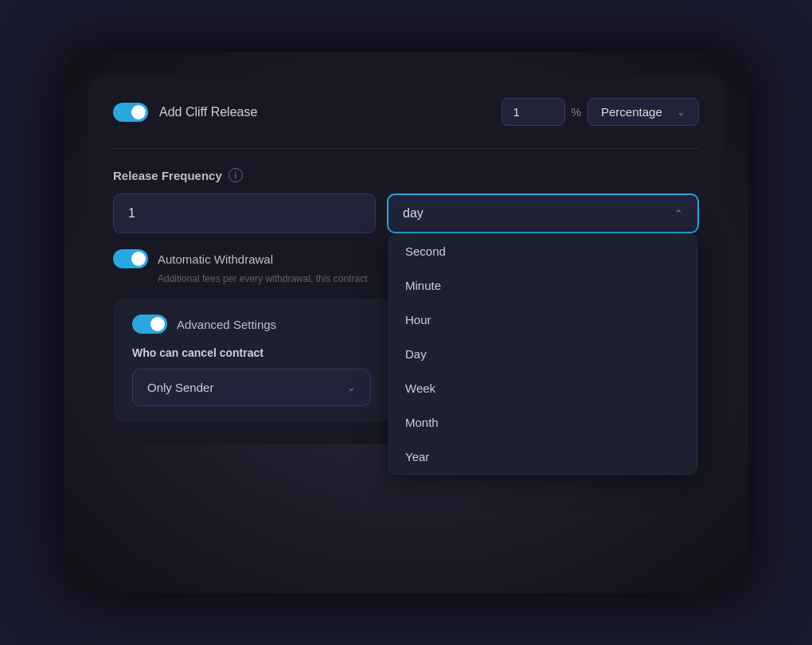  What do you see at coordinates (131, 112) in the screenshot?
I see `cliff-release-toggle` at bounding box center [131, 112].